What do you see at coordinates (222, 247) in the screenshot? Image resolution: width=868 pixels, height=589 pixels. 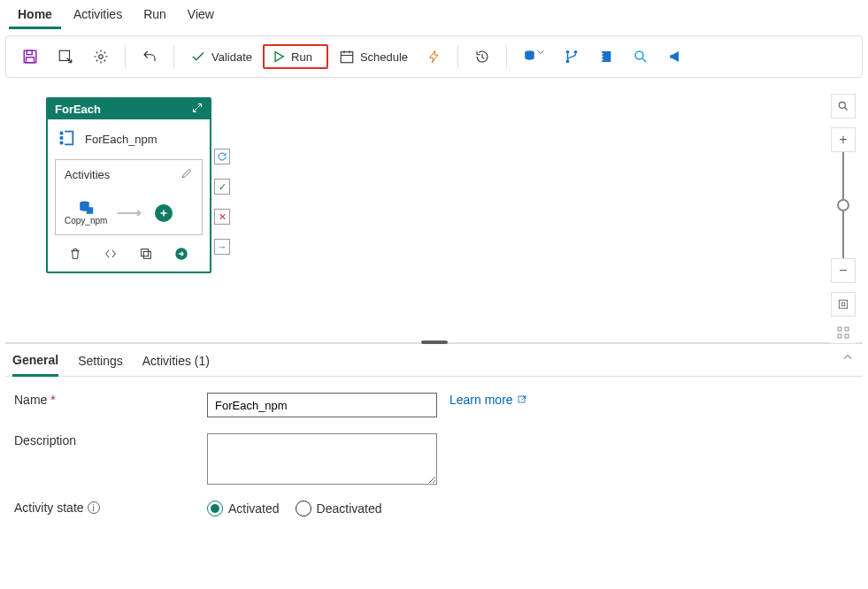 I see `completion-connector: →` at bounding box center [222, 247].